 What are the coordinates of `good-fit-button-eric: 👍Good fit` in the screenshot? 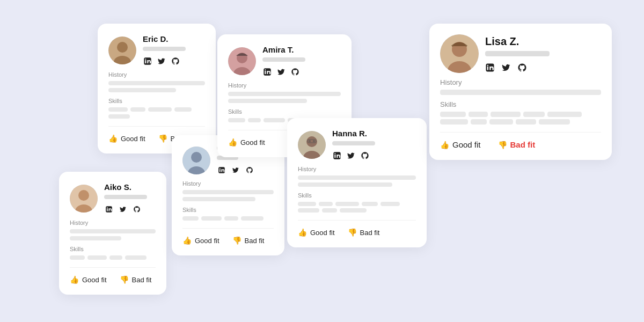 It's located at (127, 138).